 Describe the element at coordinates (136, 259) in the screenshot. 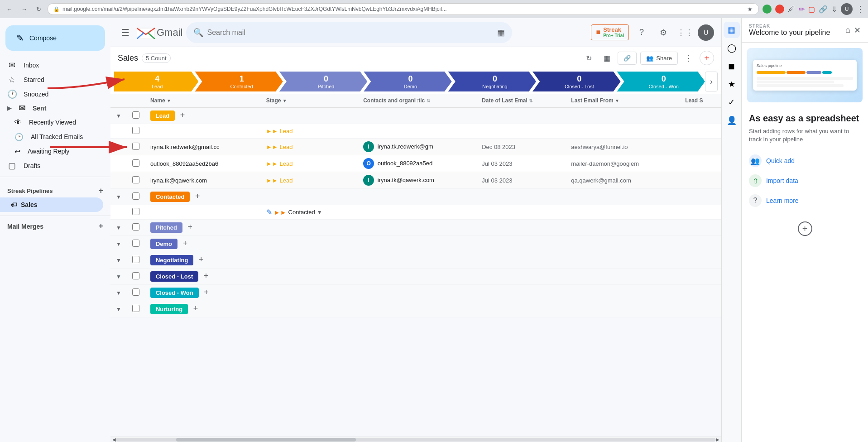

I see `group-checkbox-negotiating` at that location.